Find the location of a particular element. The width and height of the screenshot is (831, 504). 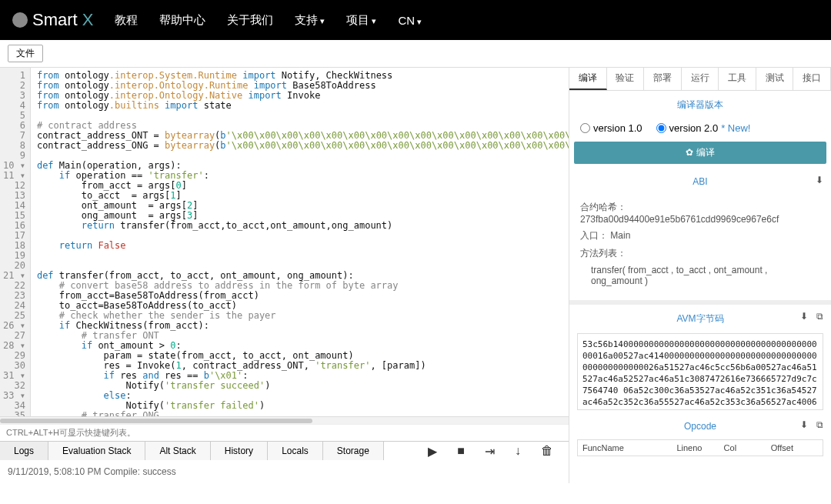

copy-avm-icon: ⧉ is located at coordinates (820, 316).